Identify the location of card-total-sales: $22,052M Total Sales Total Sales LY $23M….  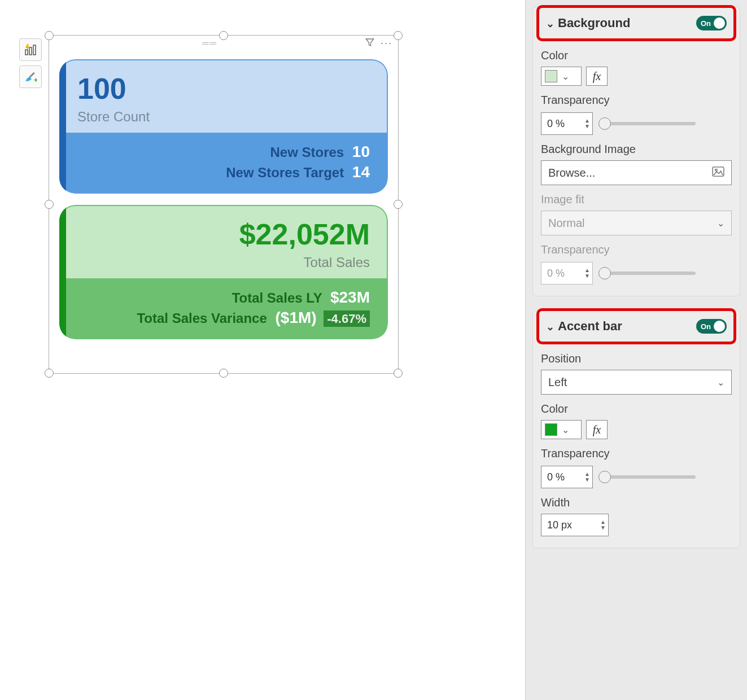
(224, 272).